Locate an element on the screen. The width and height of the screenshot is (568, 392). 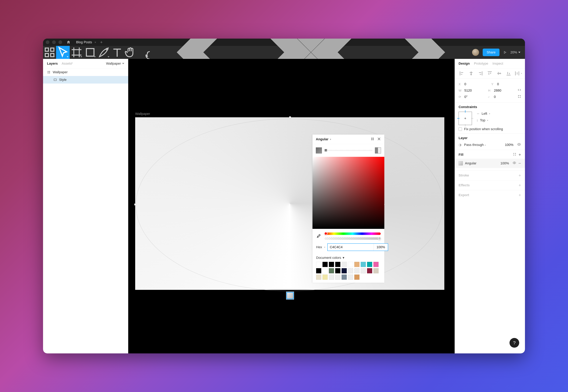
minimize-dot is located at coordinates (54, 42).